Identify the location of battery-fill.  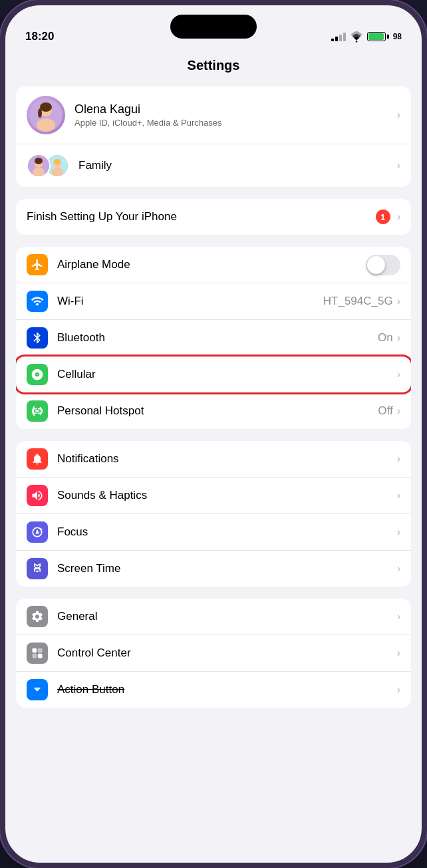
(376, 37).